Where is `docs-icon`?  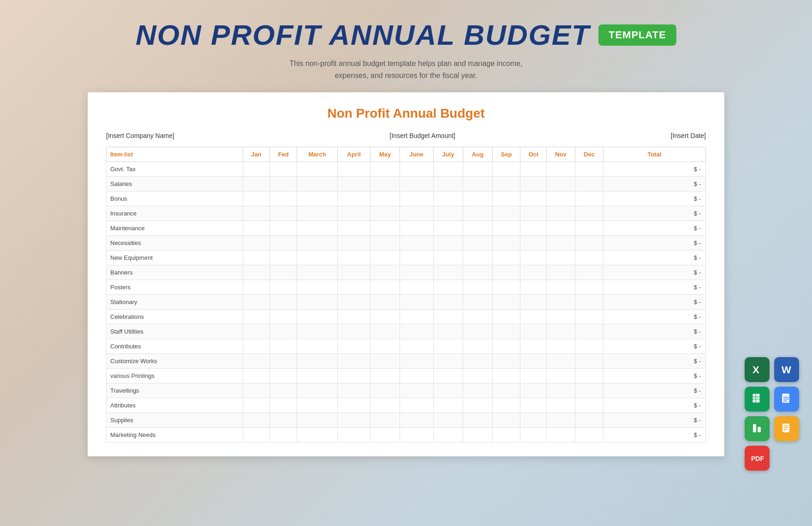 docs-icon is located at coordinates (787, 399).